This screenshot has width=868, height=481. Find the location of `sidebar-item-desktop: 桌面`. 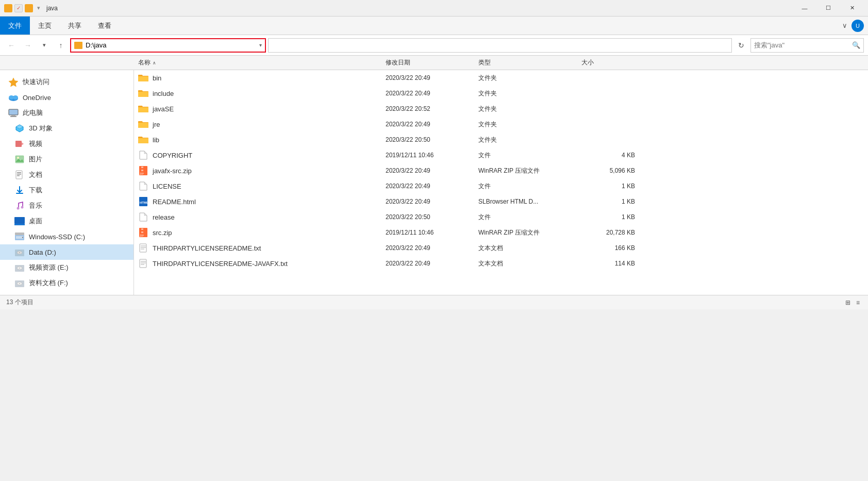

sidebar-item-desktop: 桌面 is located at coordinates (67, 221).